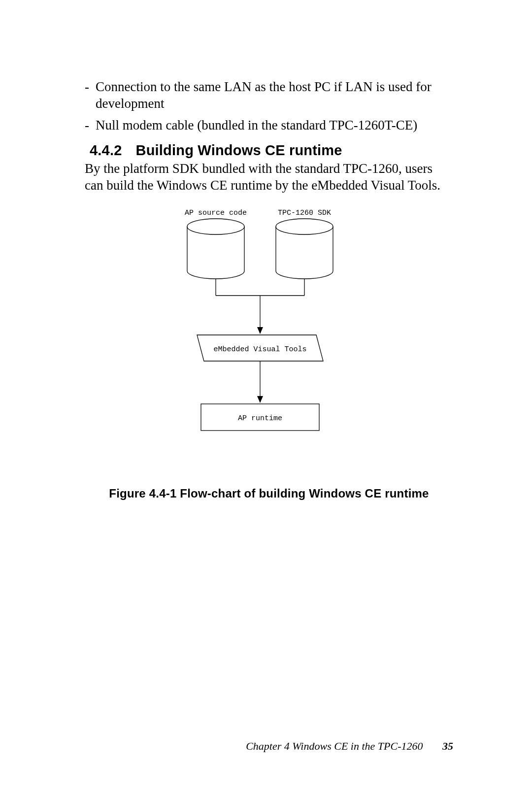  What do you see at coordinates (269, 96) in the screenshot?
I see `list-item: - Connection to the same LAN as the host…` at bounding box center [269, 96].